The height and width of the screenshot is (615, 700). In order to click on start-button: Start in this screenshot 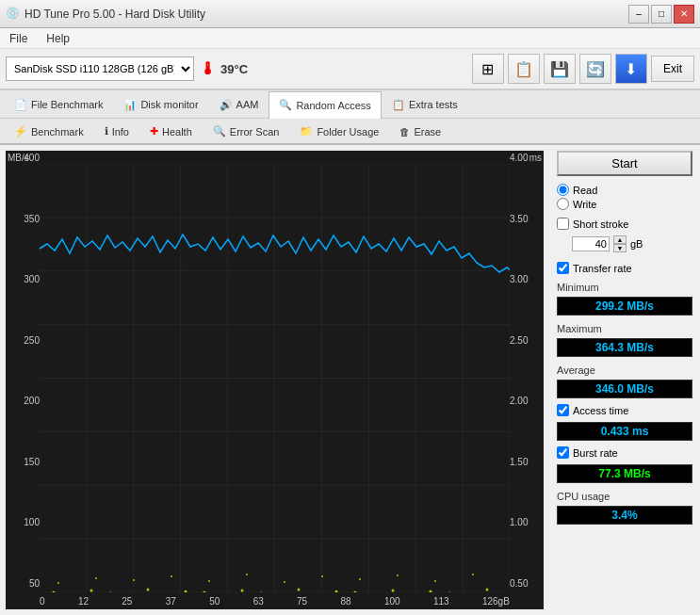, I will do `click(625, 164)`.